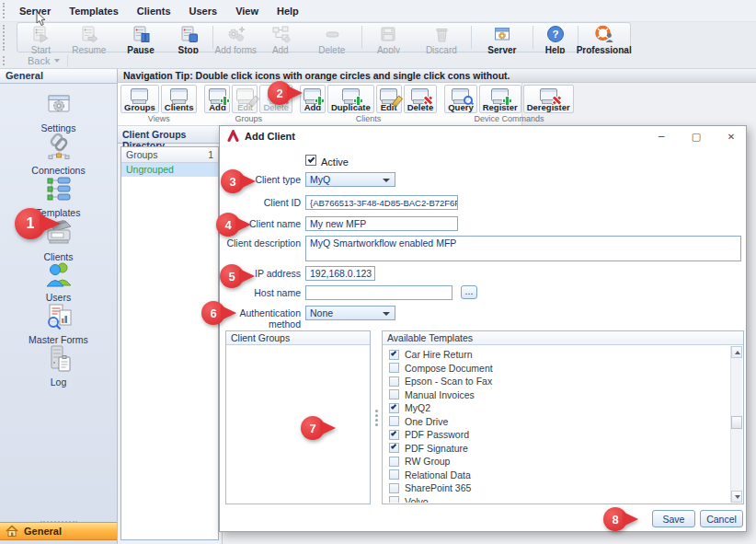 The height and width of the screenshot is (544, 756). I want to click on toolbar-button: Pause server, so click(141, 37).